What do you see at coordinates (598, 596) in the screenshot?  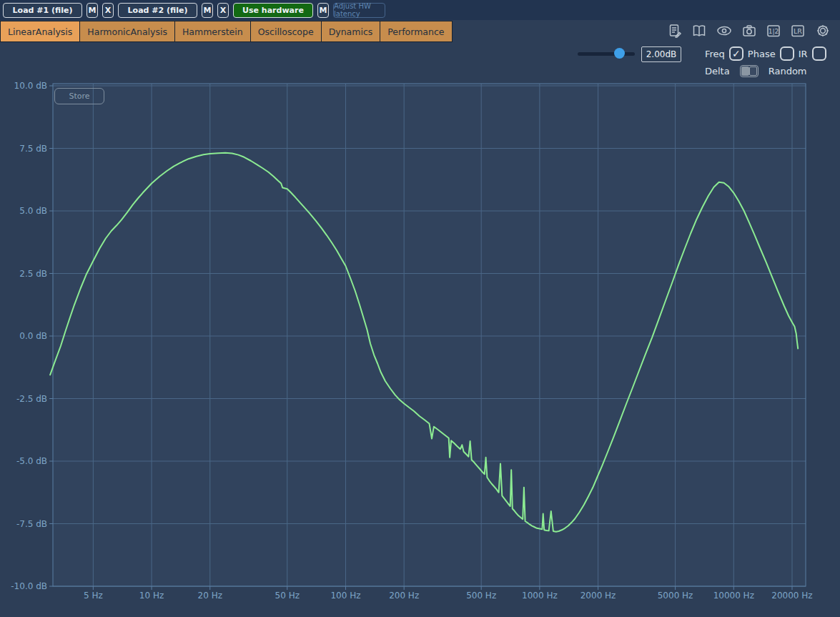 I see `x-tick-label: 2000 Hz` at bounding box center [598, 596].